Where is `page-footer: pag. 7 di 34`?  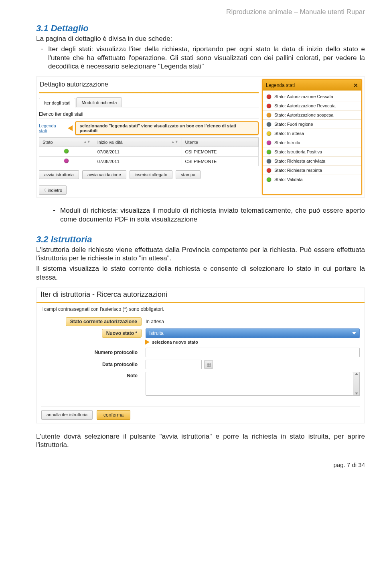 page-footer: pag. 7 di 34 is located at coordinates (201, 465).